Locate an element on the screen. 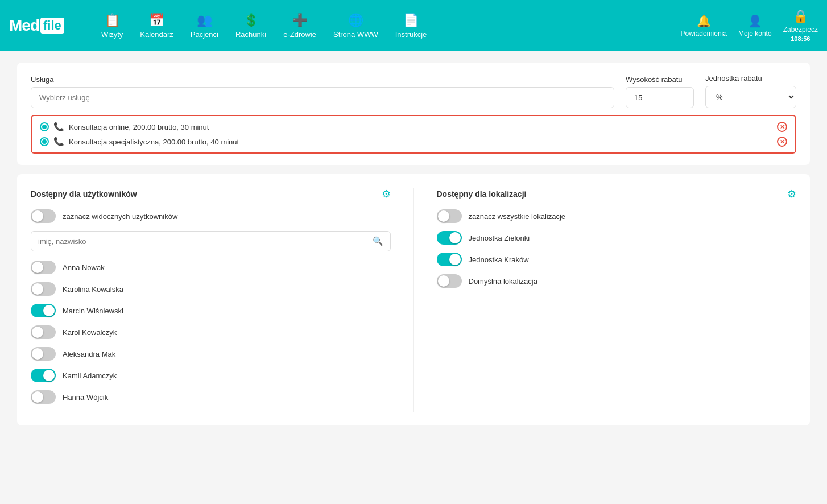 The image size is (827, 504). user-toggle-anna is located at coordinates (43, 267).